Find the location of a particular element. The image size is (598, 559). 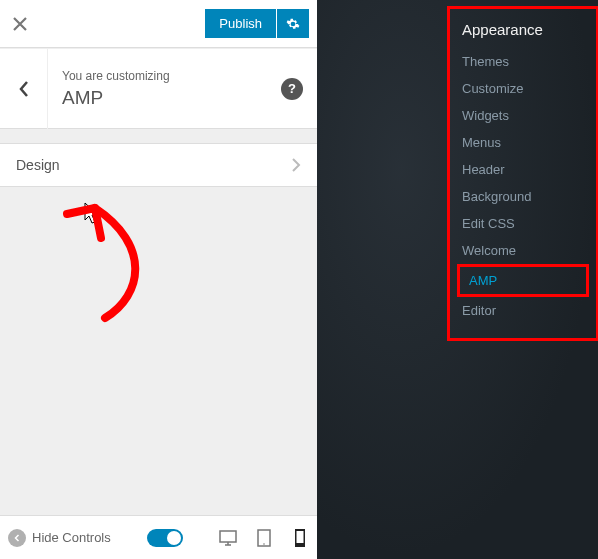

hide-controls-button: Hide Controls is located at coordinates (60, 538).